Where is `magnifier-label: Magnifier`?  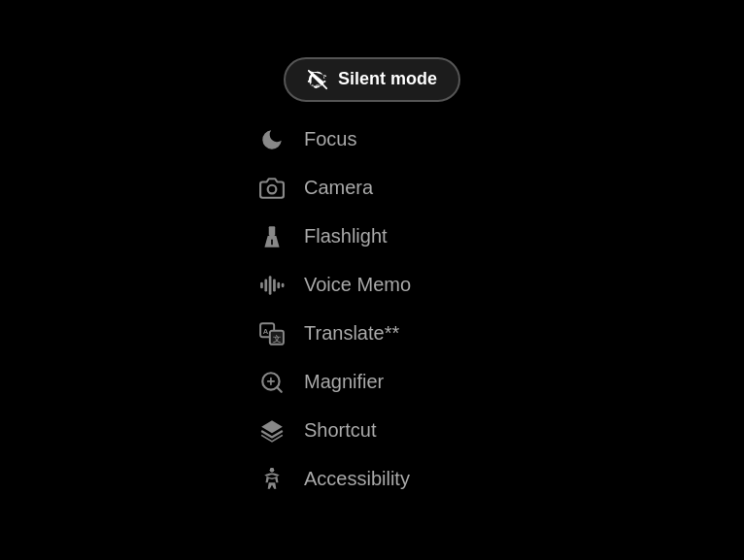
magnifier-label: Magnifier is located at coordinates (344, 382).